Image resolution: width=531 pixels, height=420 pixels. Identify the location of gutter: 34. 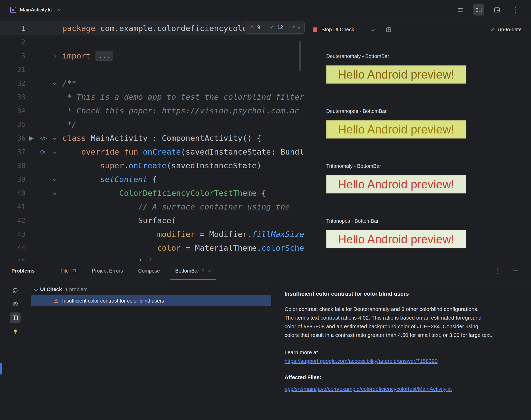
(30, 111).